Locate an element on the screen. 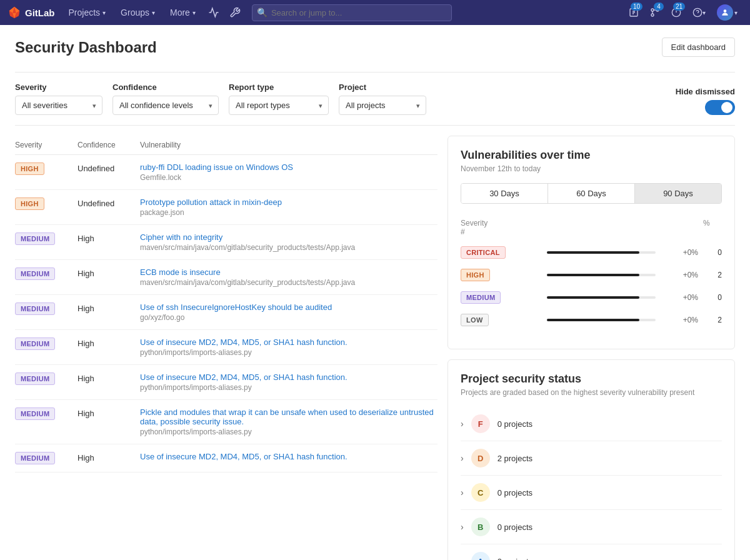 The height and width of the screenshot is (560, 750). help-button: ▾ is located at coordinates (699, 12).